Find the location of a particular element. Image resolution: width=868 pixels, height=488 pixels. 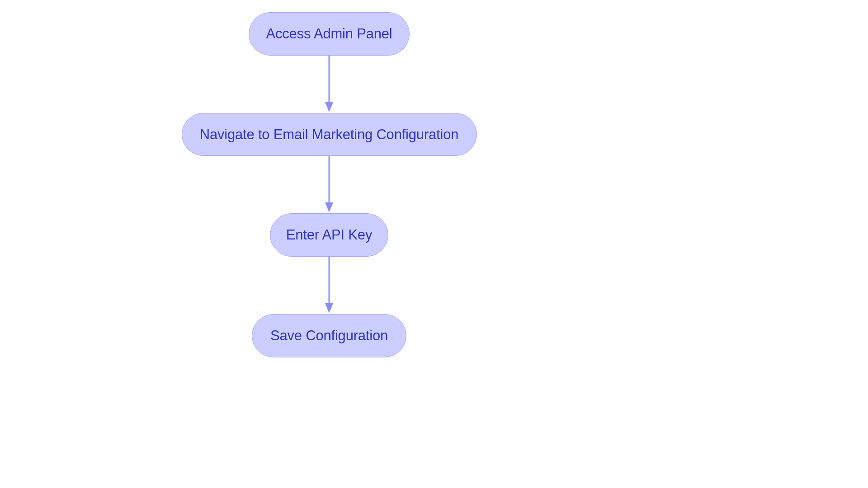

flow-node-enter-api-key: Enter API Key is located at coordinates (329, 235).